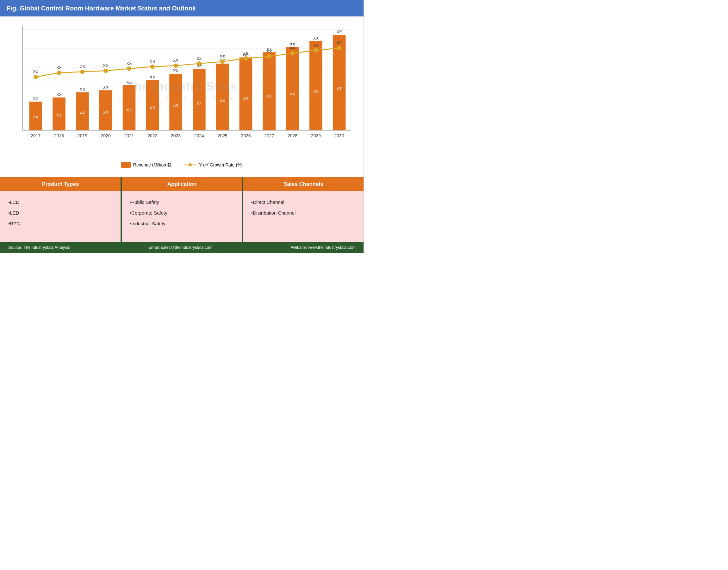 The width and height of the screenshot is (728, 570). Describe the element at coordinates (190, 165) in the screenshot. I see `legend-line-svg` at that location.